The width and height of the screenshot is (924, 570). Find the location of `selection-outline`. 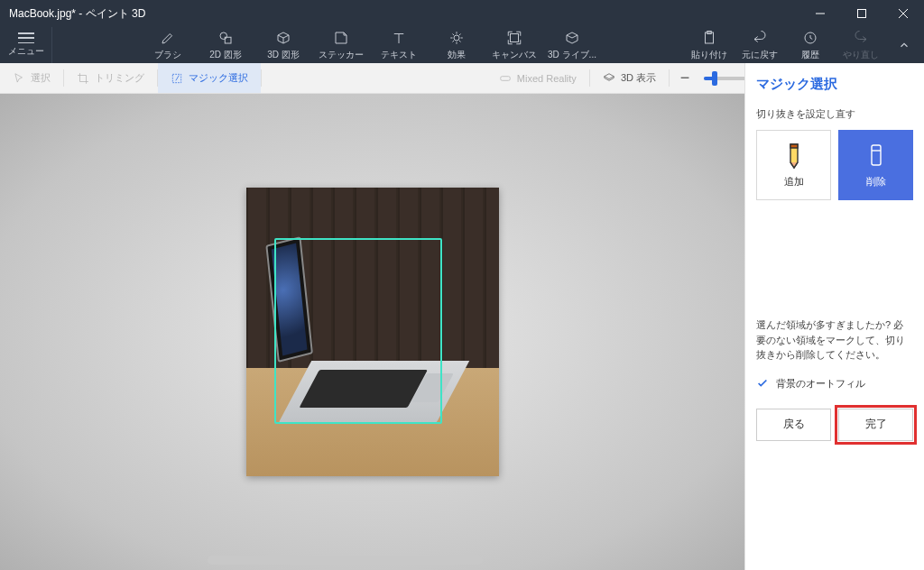

selection-outline is located at coordinates (358, 331).